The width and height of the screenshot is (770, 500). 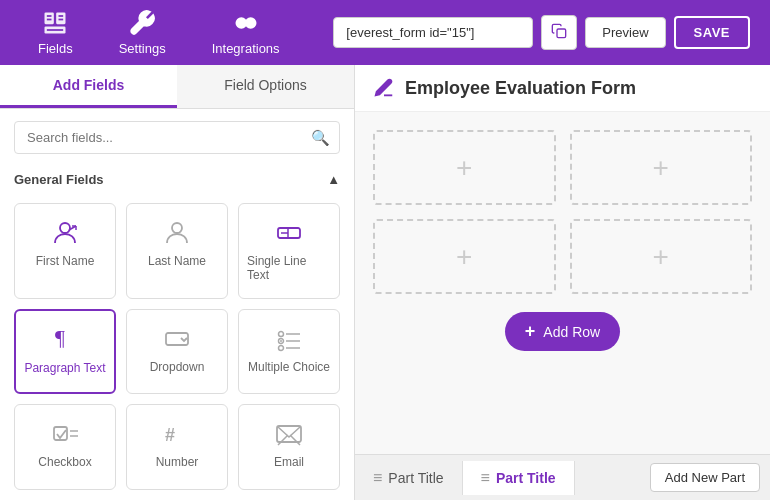 I want to click on tab-add-fields: Add Fields, so click(x=88, y=86).